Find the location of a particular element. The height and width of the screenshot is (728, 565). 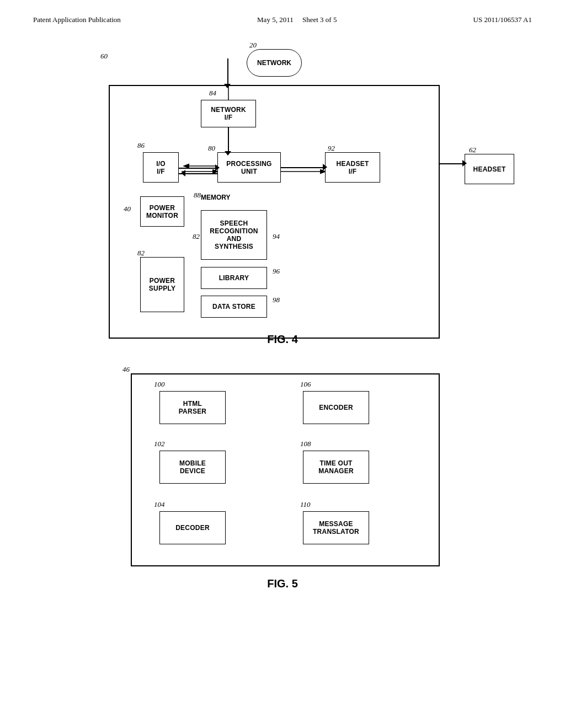

encoder-label: ENCODER is located at coordinates (336, 408).